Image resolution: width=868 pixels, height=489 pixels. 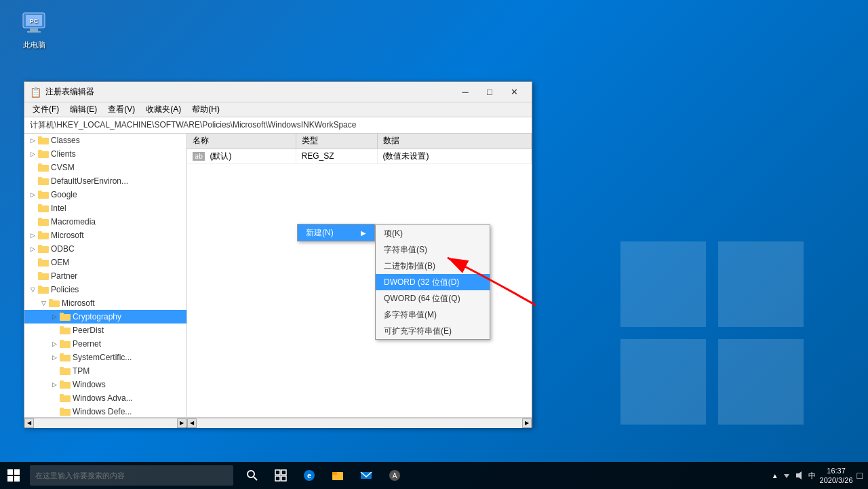 I want to click on tree-item-peerdist: ▷ PeerDist, so click(x=106, y=330).